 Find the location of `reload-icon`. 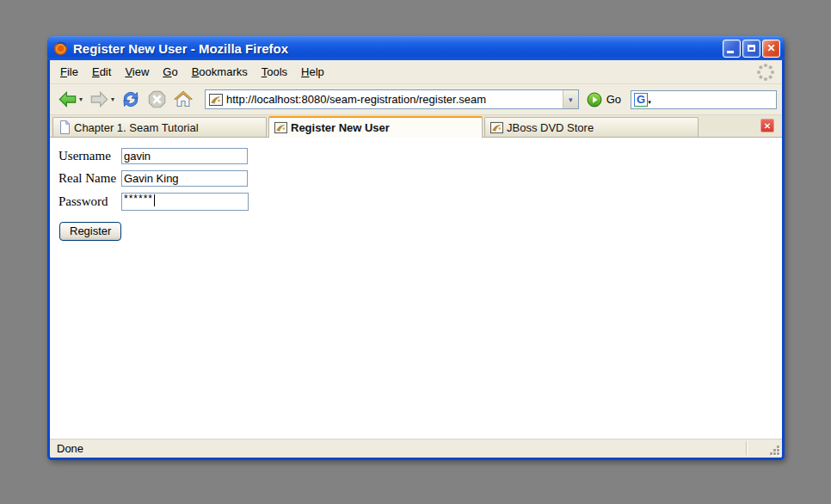

reload-icon is located at coordinates (131, 100).